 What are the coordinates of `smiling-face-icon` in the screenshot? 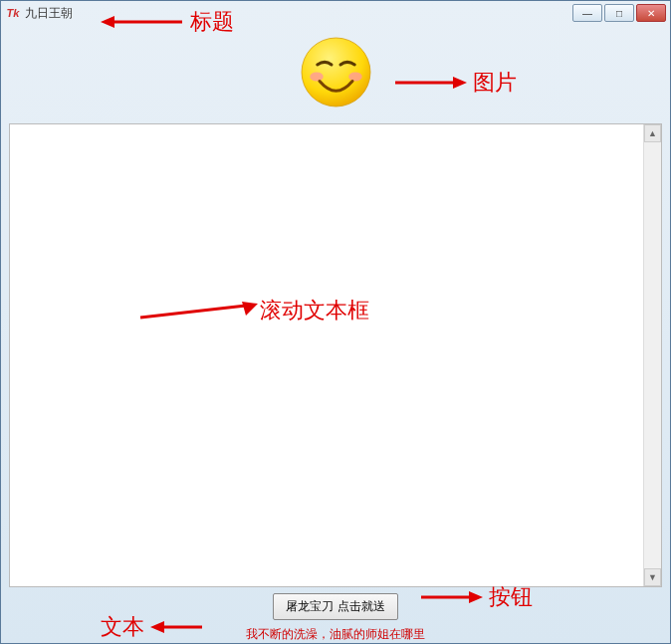 It's located at (336, 72).